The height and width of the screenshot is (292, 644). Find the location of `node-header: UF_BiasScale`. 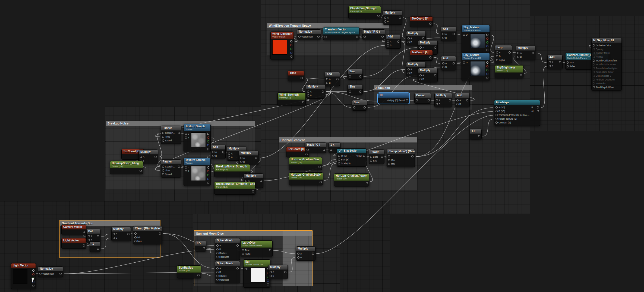

node-header: UF_BiasScale is located at coordinates (352, 151).